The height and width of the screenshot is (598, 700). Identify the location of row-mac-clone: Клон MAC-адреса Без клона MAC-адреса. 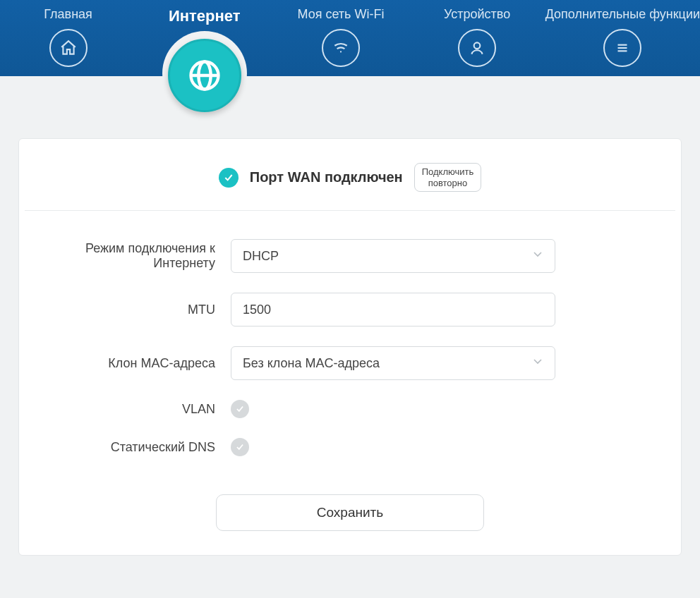
(350, 363).